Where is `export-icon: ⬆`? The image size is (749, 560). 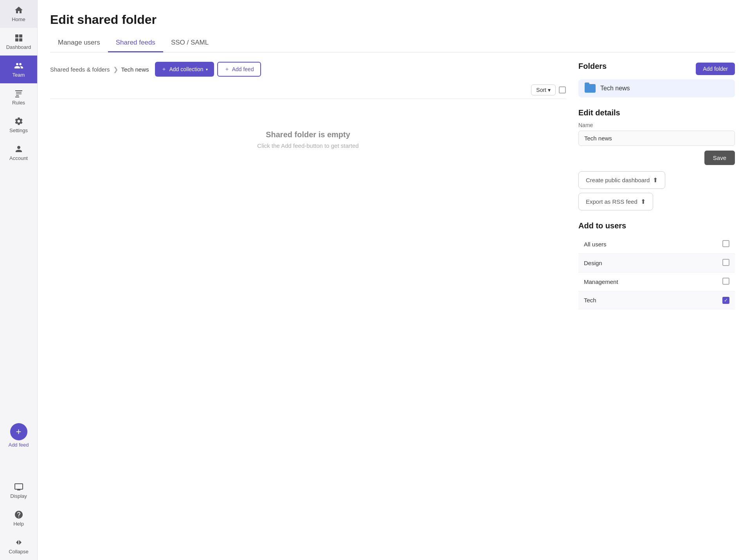
export-icon: ⬆ is located at coordinates (643, 202).